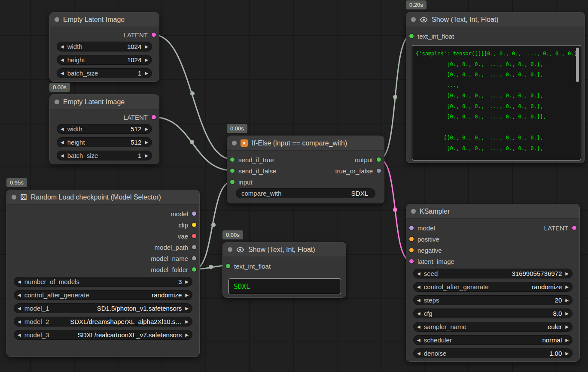 This screenshot has height=372, width=588. Describe the element at coordinates (411, 228) in the screenshot. I see `model-input-dot` at that location.